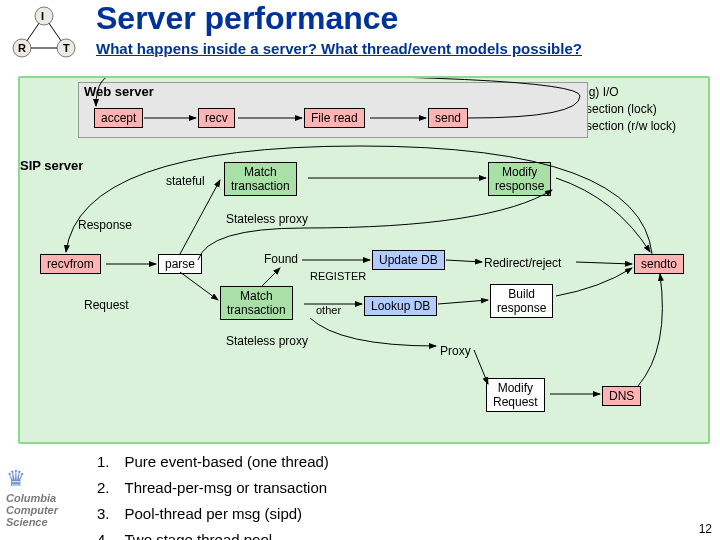 The image size is (720, 540). I want to click on label-stateful: stateful, so click(186, 181).